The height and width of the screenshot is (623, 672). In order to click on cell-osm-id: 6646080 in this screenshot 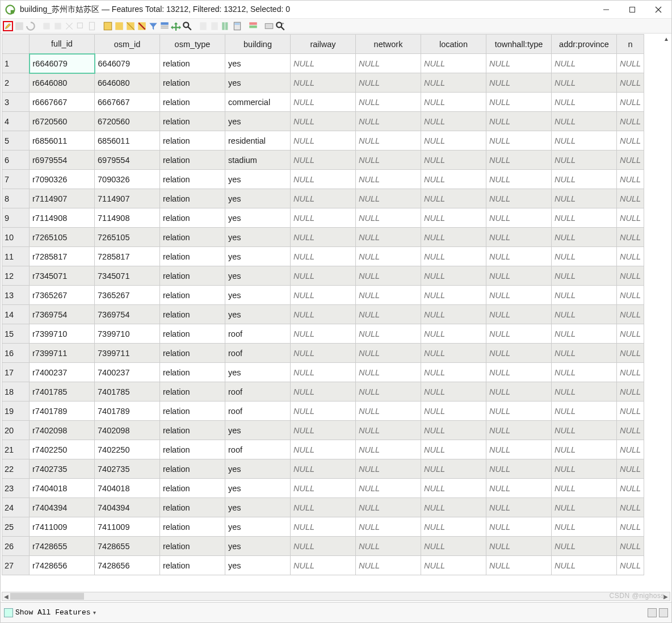, I will do `click(127, 83)`.